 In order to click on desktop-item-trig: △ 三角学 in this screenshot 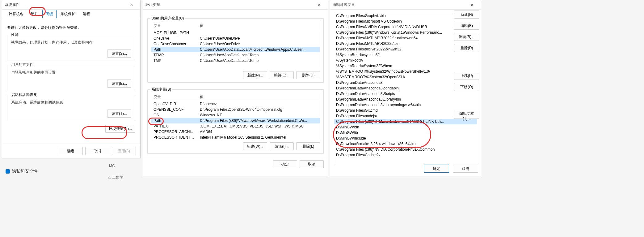, I will do `click(116, 178)`.